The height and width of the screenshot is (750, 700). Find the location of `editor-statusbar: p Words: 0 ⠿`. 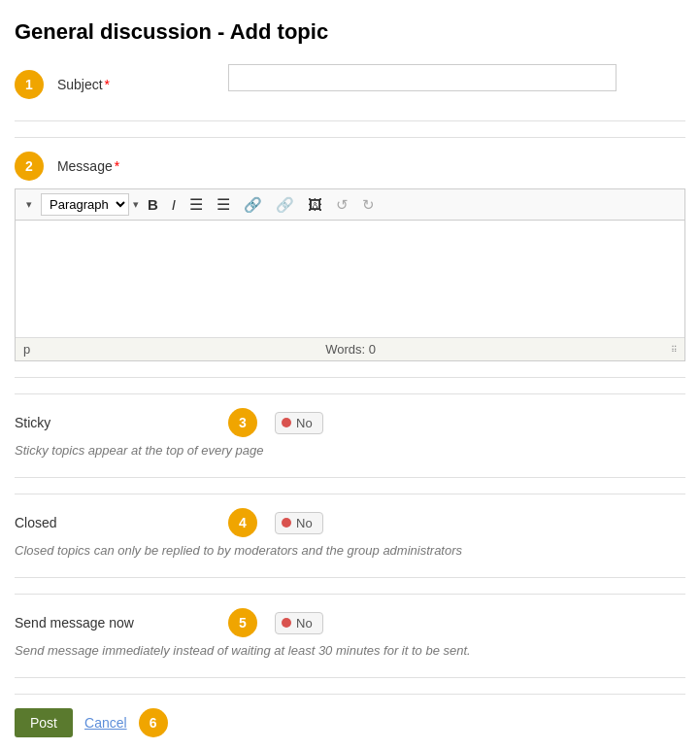

editor-statusbar: p Words: 0 ⠿ is located at coordinates (350, 349).